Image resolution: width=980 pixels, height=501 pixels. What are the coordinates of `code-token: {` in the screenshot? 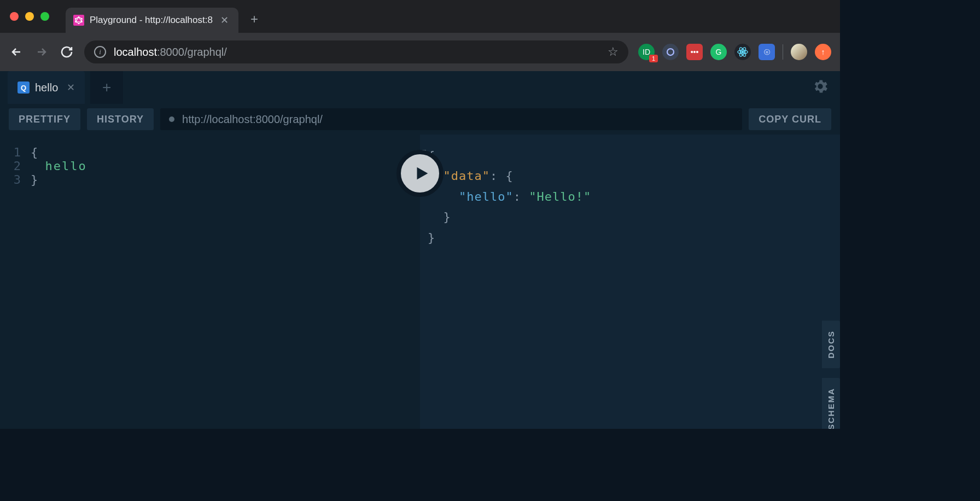 It's located at (34, 152).